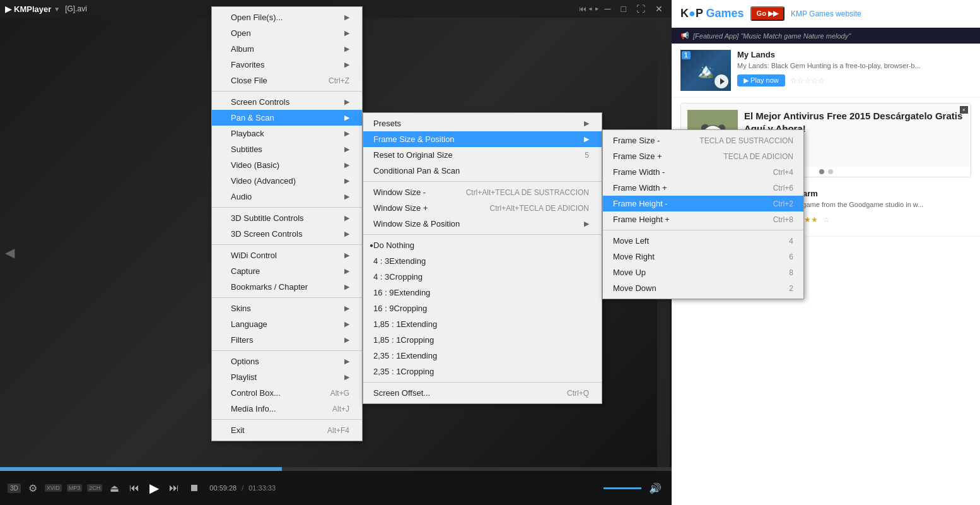  I want to click on menu-item-open: Open ▶, so click(287, 33).